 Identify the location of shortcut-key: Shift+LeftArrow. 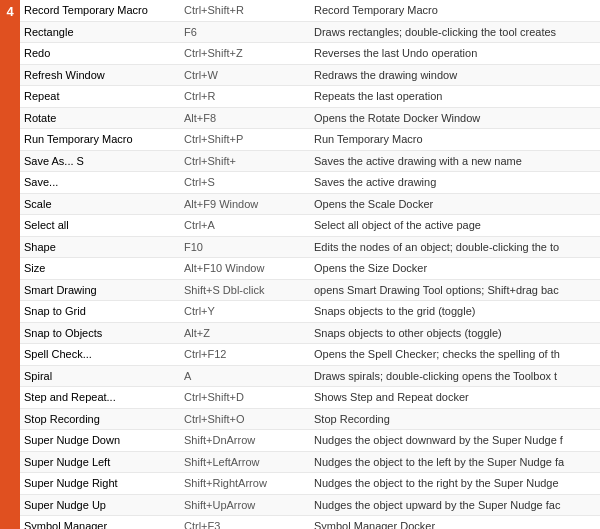
(245, 462).